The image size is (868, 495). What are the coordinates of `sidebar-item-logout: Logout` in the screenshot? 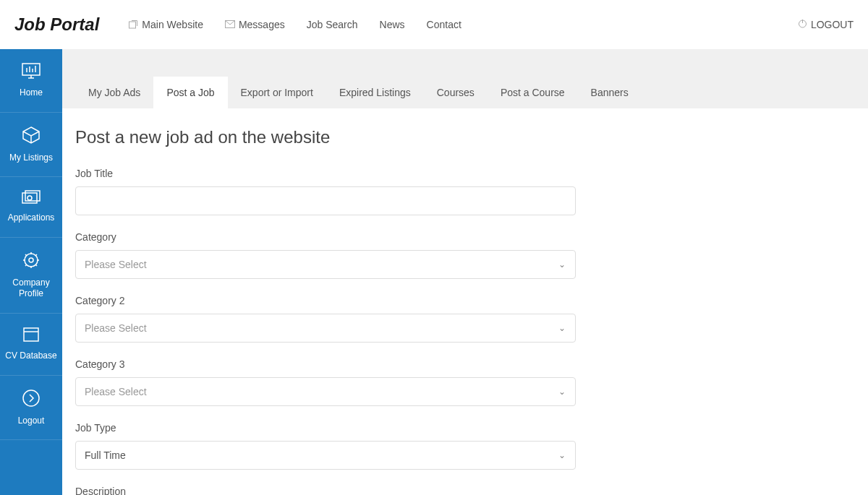 It's located at (31, 408).